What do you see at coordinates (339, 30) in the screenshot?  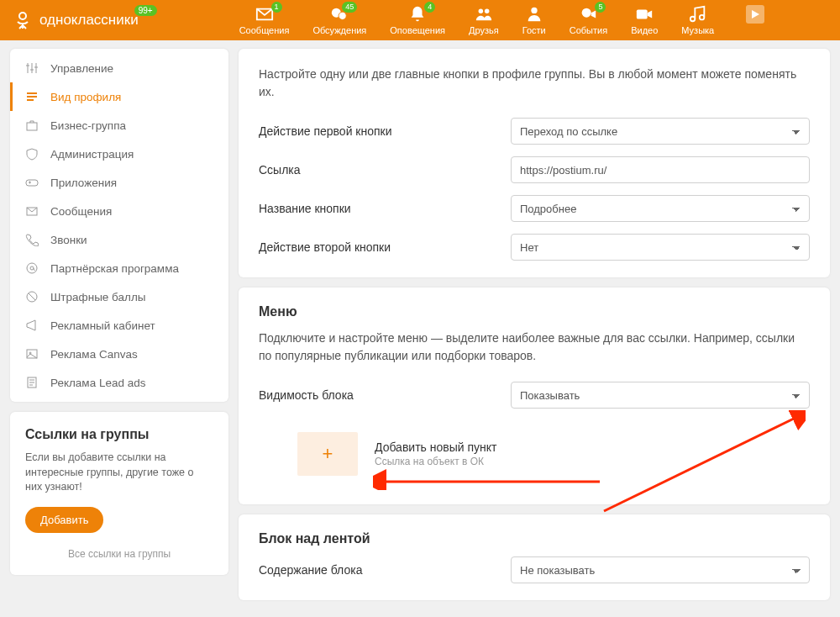 I see `nav-label: Обсуждения` at bounding box center [339, 30].